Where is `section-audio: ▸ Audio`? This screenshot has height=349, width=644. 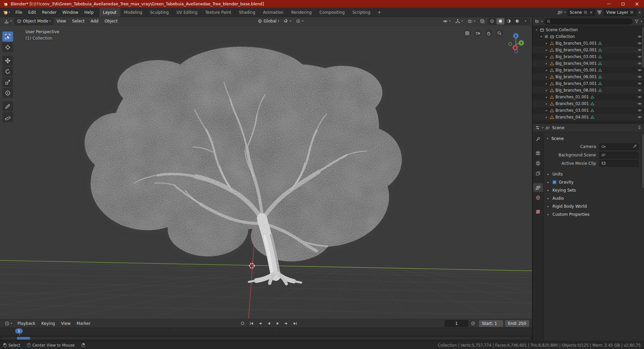
section-audio: ▸ Audio is located at coordinates (593, 198).